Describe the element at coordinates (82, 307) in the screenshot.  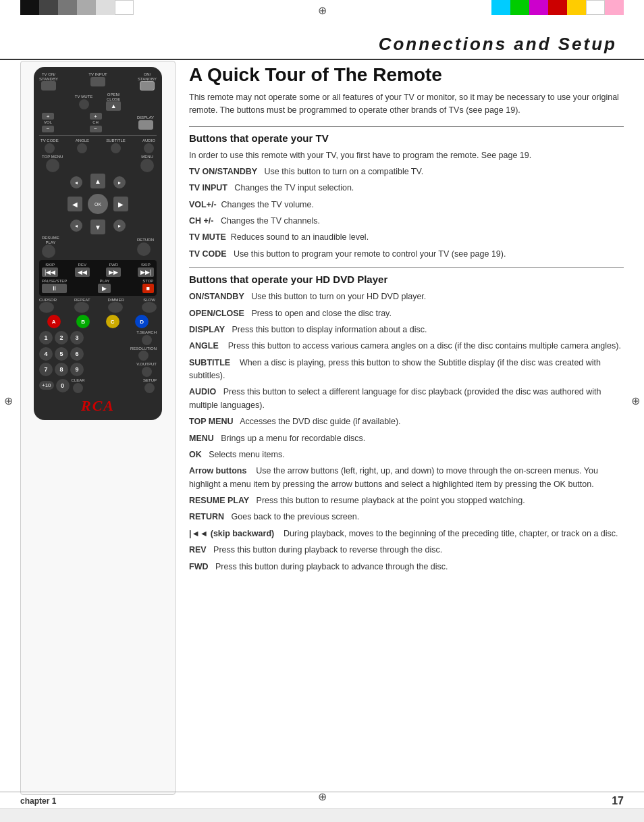
I see `repeat-btn` at that location.